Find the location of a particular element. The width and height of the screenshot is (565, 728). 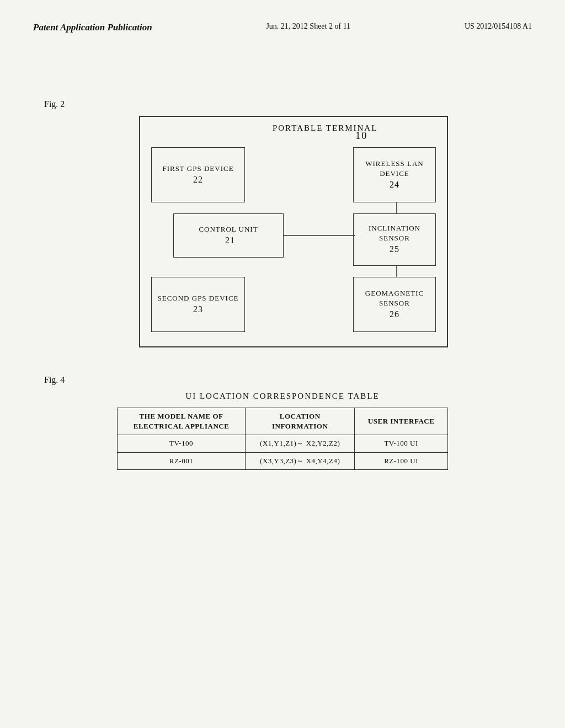

inclination-label-line1: INCLINATION is located at coordinates (395, 228).